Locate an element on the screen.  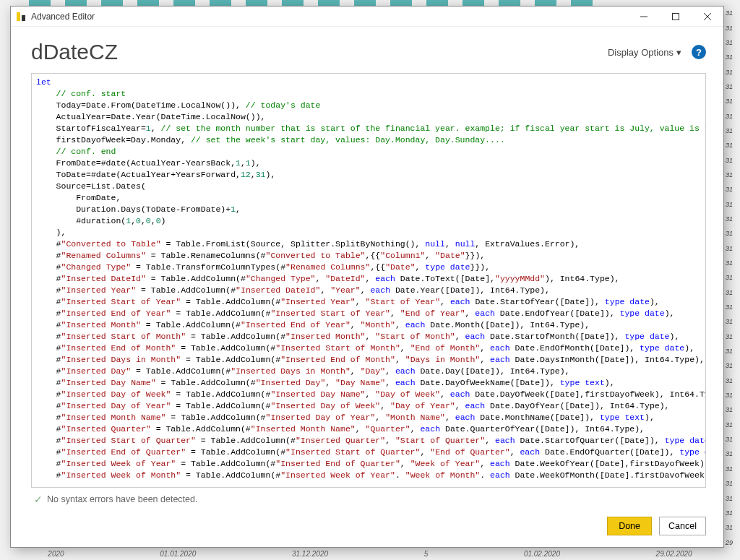
background-right-column: 3131313131313131313131313131313131313131… is located at coordinates (732, 277).